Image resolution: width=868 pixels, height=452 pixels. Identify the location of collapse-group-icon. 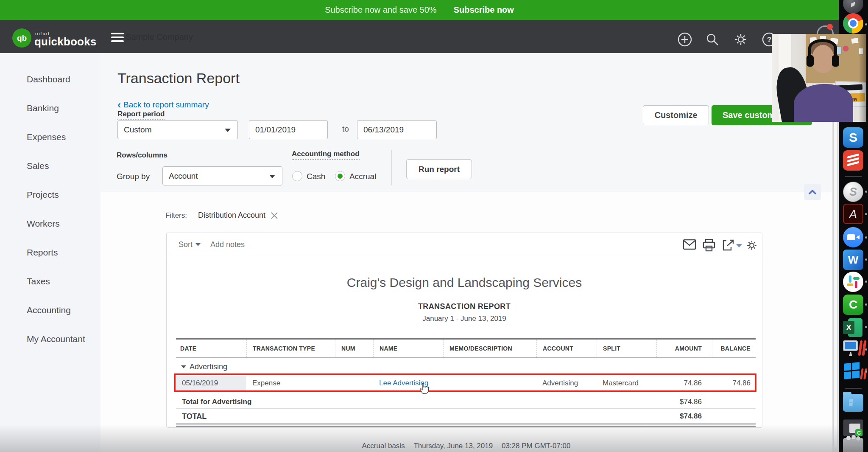
(184, 367).